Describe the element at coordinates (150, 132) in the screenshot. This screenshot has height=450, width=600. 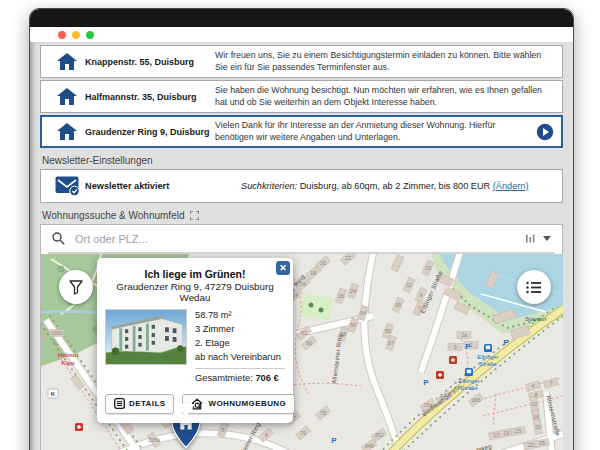
I see `notification-address: Graudenzer Ring 9, Duisburg` at that location.